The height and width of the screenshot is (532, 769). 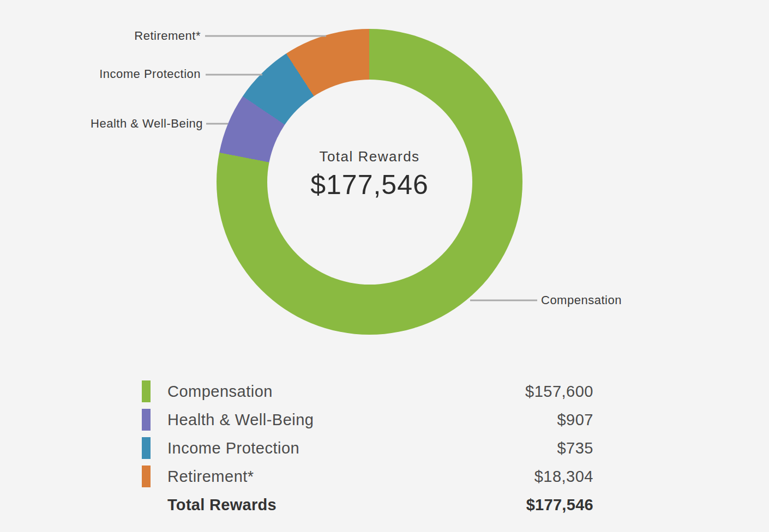 What do you see at coordinates (233, 448) in the screenshot?
I see `legend-label-income-protection: Income Protection` at bounding box center [233, 448].